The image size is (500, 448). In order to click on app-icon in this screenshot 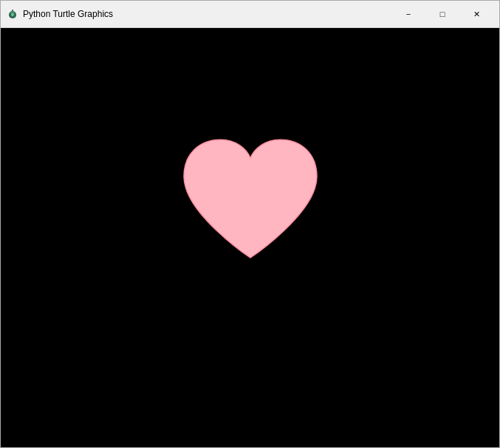, I will do `click(13, 14)`.